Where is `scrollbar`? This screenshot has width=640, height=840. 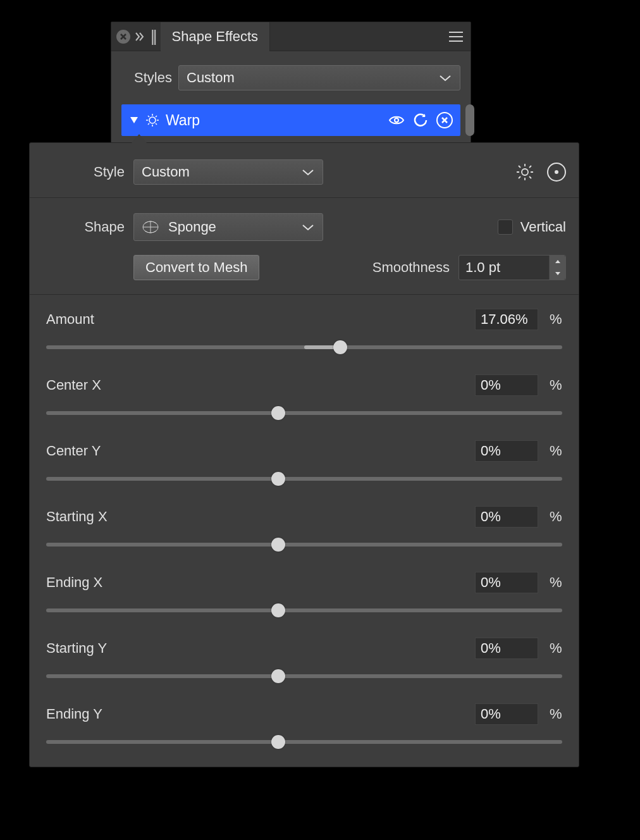
scrollbar is located at coordinates (470, 120).